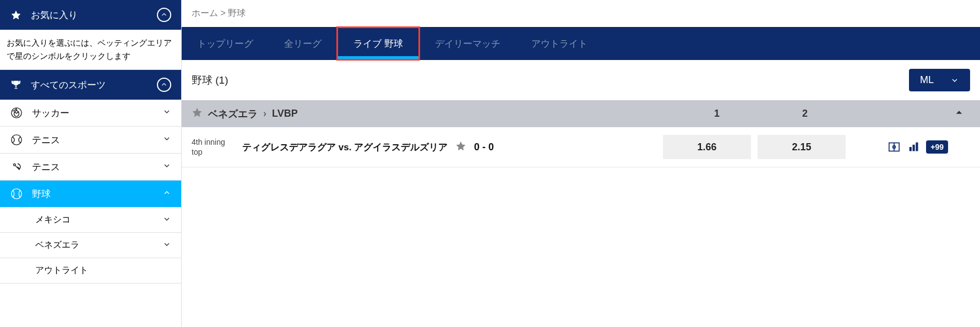 This screenshot has height=327, width=980. What do you see at coordinates (164, 85) in the screenshot?
I see `collapse-sports-button` at bounding box center [164, 85].